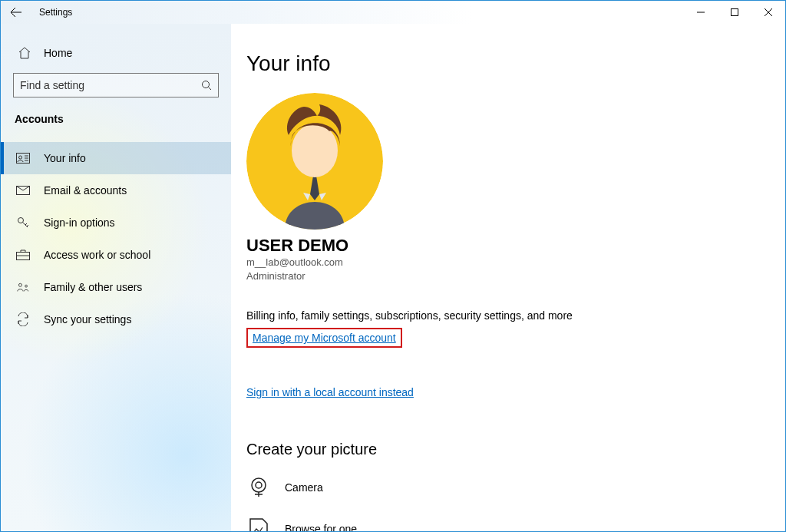  I want to click on highlight-box: Manage my Microsoft account, so click(324, 338).